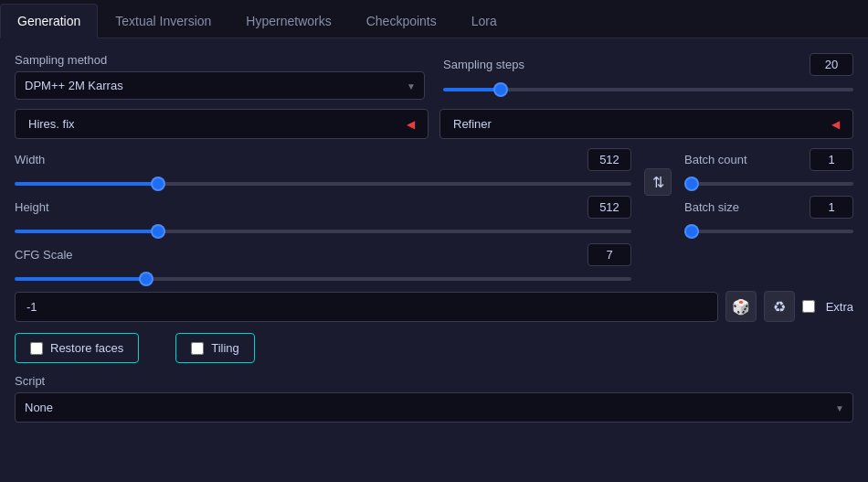 This screenshot has width=868, height=482. What do you see at coordinates (769, 168) in the screenshot?
I see `batch-count-row: Batch count 1` at bounding box center [769, 168].